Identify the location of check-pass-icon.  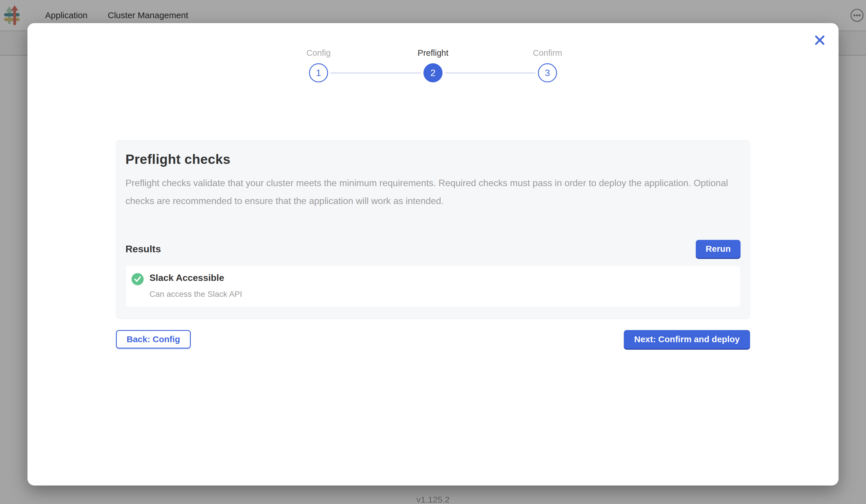
(137, 279).